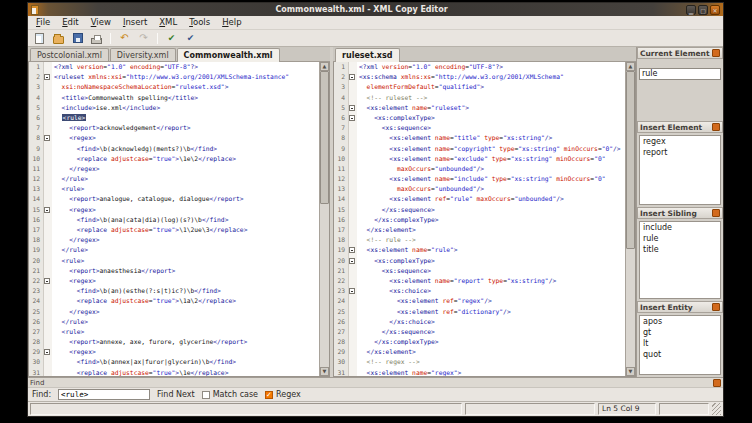  I want to click on code-line: 28 <report>annexe, axe, furore, glycerin…, so click(174, 342).